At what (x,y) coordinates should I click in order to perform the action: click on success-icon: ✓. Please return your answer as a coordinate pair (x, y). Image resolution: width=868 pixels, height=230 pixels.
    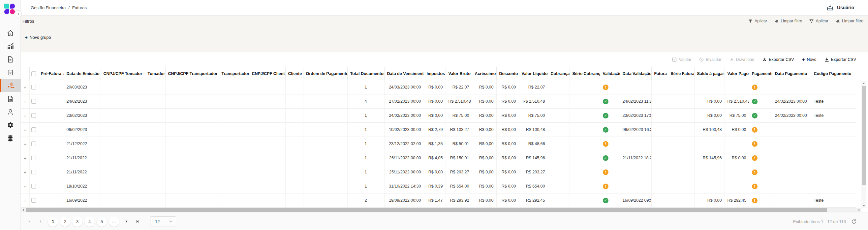
    Looking at the image, I should click on (606, 116).